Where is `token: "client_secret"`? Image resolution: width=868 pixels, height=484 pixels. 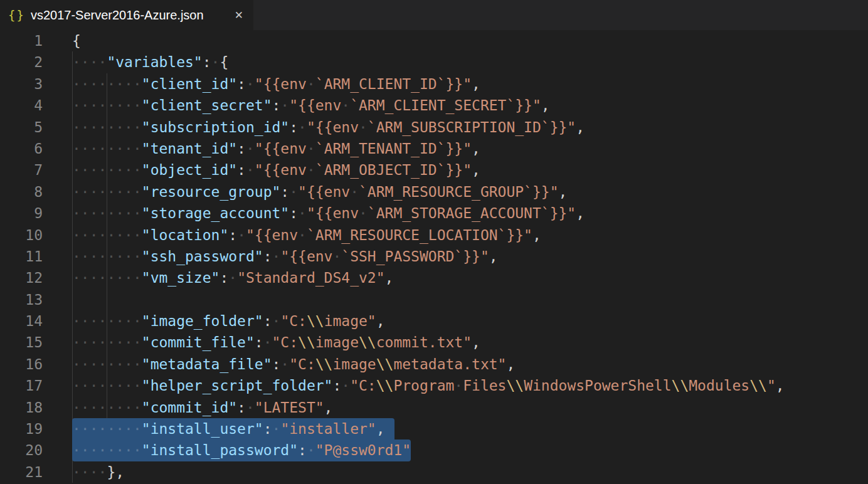 token: "client_secret" is located at coordinates (207, 105).